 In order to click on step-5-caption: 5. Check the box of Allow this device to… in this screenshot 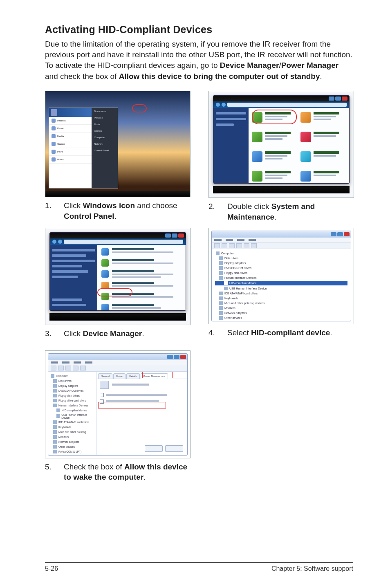, I will do `click(118, 472)`.